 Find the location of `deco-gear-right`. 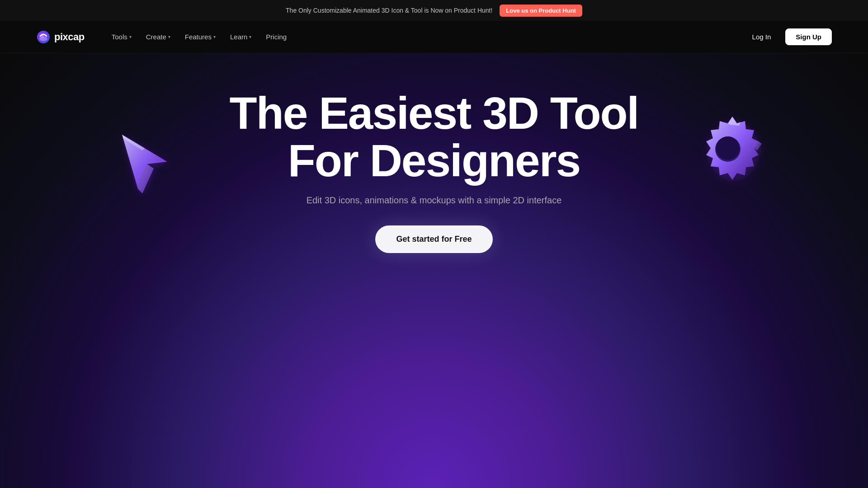

deco-gear-right is located at coordinates (728, 154).